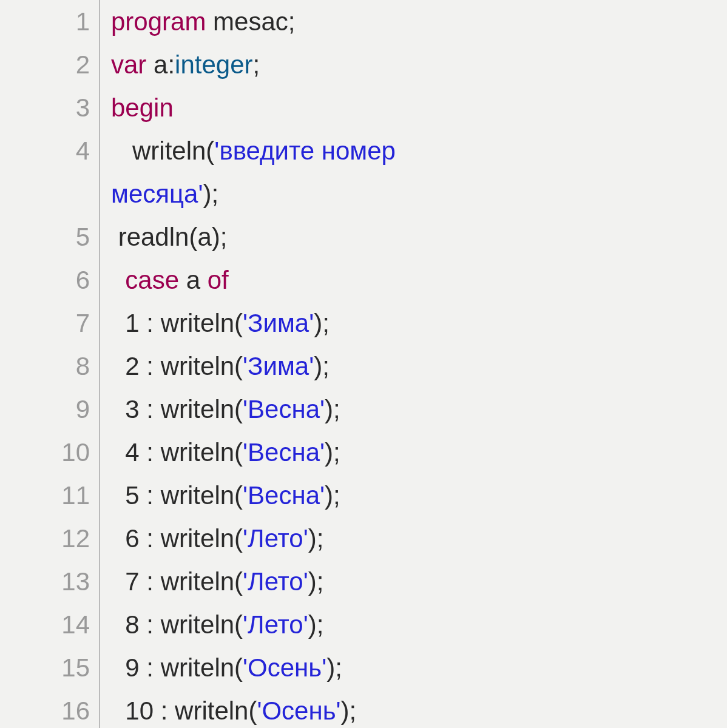 The height and width of the screenshot is (728, 727). Describe the element at coordinates (177, 581) in the screenshot. I see `token-ident: 7 : writeln(` at that location.